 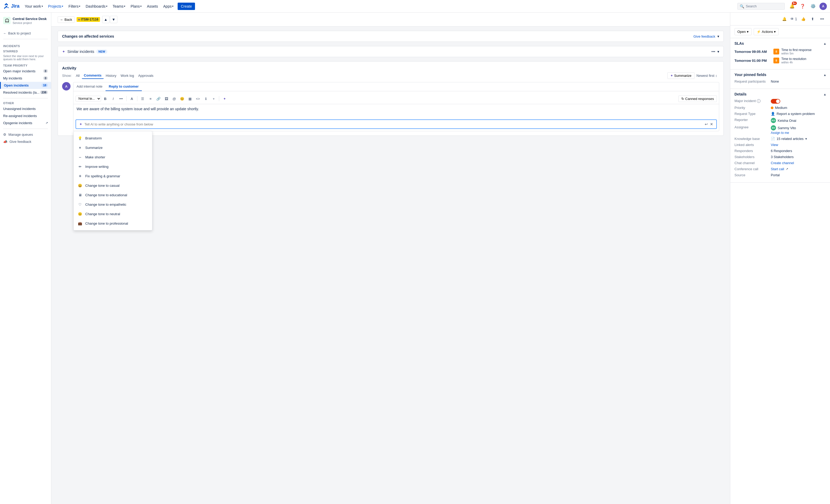 What do you see at coordinates (146, 76) in the screenshot?
I see `tab-approvals: Approvals` at bounding box center [146, 76].